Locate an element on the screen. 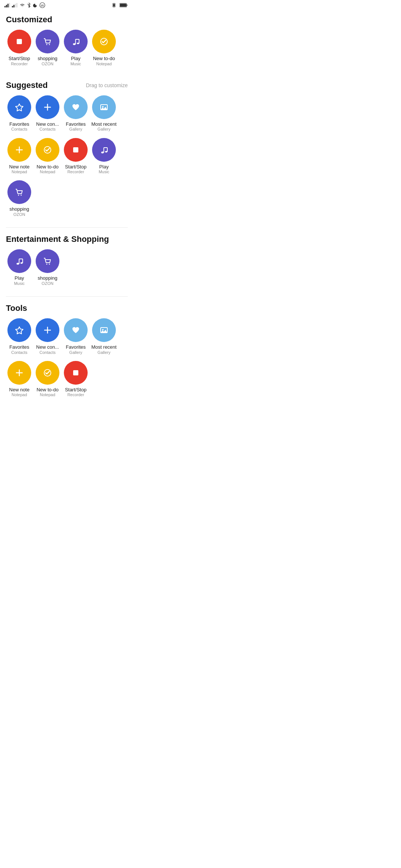 This screenshot has height=868, width=401. app-label-bottom-shopping-ozon3: OZON is located at coordinates (48, 283).